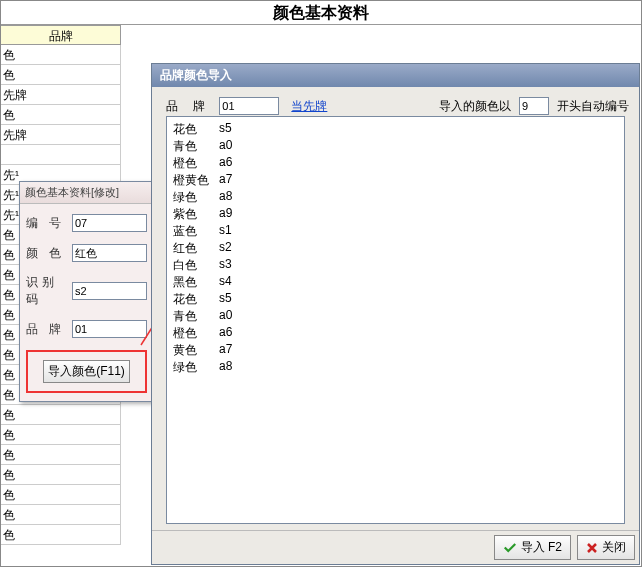  Describe the element at coordinates (396, 180) in the screenshot. I see `import-list-item: 橙黄色a7` at that location.